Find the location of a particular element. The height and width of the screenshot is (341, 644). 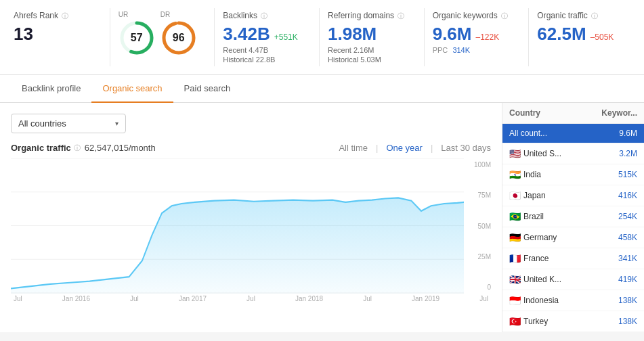

table-row: 🇩🇪Germany458K is located at coordinates (573, 238).